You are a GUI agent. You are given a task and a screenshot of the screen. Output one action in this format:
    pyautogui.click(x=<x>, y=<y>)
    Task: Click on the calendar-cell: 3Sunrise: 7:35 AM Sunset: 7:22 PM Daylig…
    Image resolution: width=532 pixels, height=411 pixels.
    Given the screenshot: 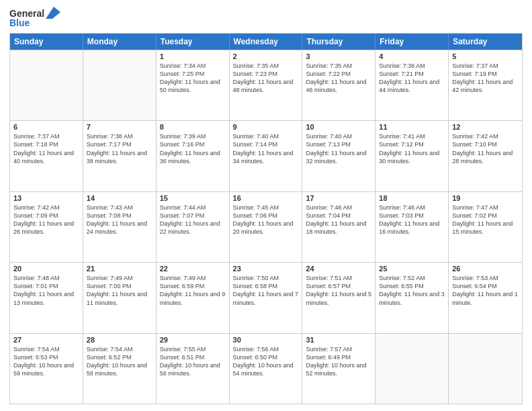 What is the action you would take?
    pyautogui.click(x=339, y=85)
    